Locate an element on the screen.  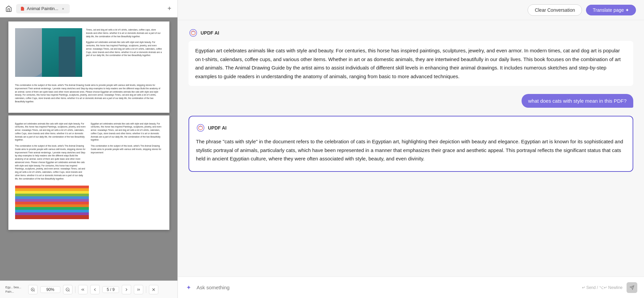
pdf-text-right-col: Egyptian art celebrates animals like cat… is located at coordinates (127, 132).